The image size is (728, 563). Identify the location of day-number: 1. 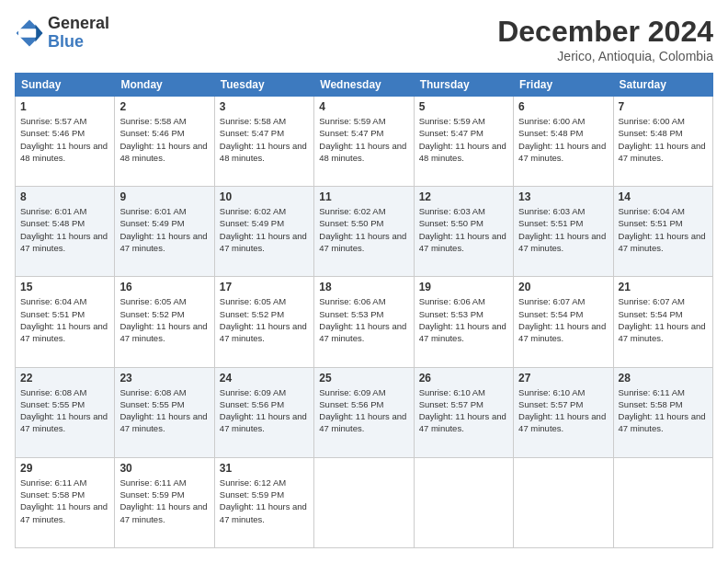
(64, 107).